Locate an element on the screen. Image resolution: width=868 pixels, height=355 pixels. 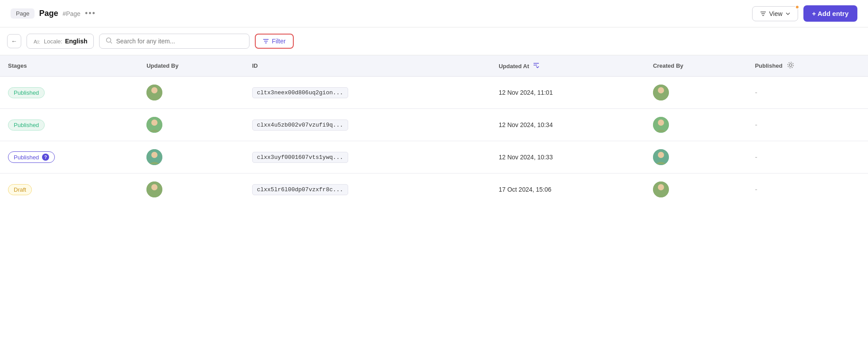
filter-icon is located at coordinates (266, 41).